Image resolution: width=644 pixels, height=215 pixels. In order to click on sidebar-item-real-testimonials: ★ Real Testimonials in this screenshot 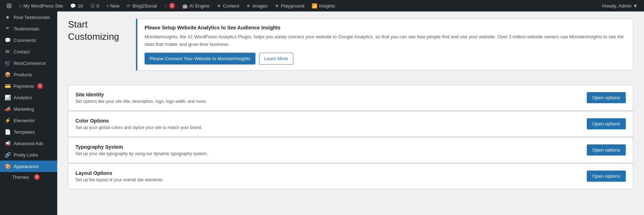, I will do `click(29, 17)`.